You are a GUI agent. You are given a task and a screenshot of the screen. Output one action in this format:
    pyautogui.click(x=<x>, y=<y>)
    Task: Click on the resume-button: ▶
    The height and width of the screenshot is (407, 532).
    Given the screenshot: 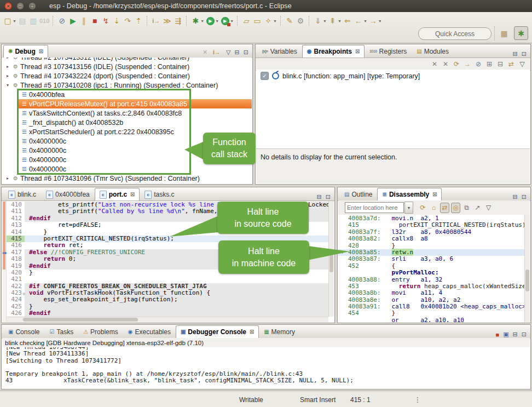 What is the action you would take?
    pyautogui.click(x=73, y=21)
    